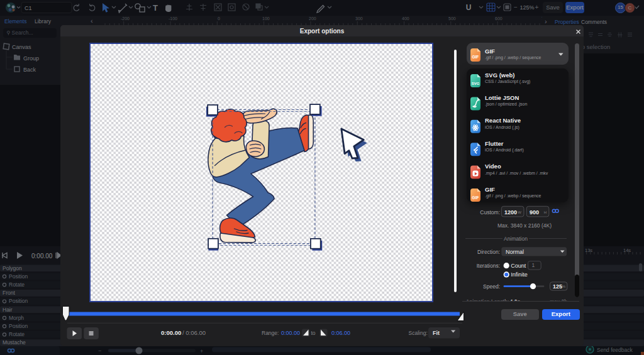 This screenshot has height=355, width=644. I want to click on svg-text: Animation, so click(516, 239).